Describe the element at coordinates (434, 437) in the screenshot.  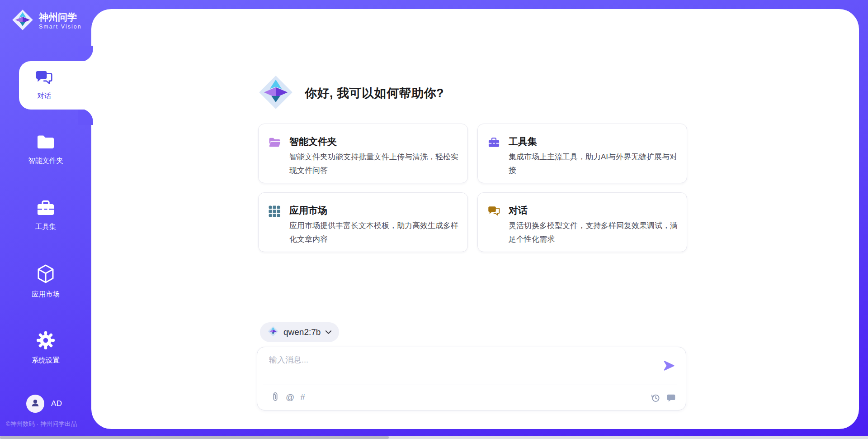
I see `horizontal-scrollbar` at that location.